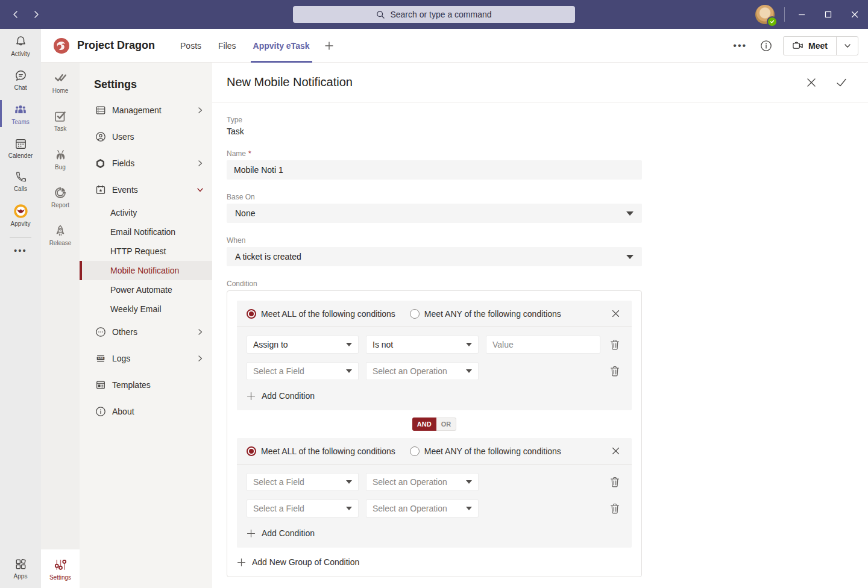 Image resolution: width=868 pixels, height=588 pixels. Describe the element at coordinates (828, 14) in the screenshot. I see `maximize-button` at that location.